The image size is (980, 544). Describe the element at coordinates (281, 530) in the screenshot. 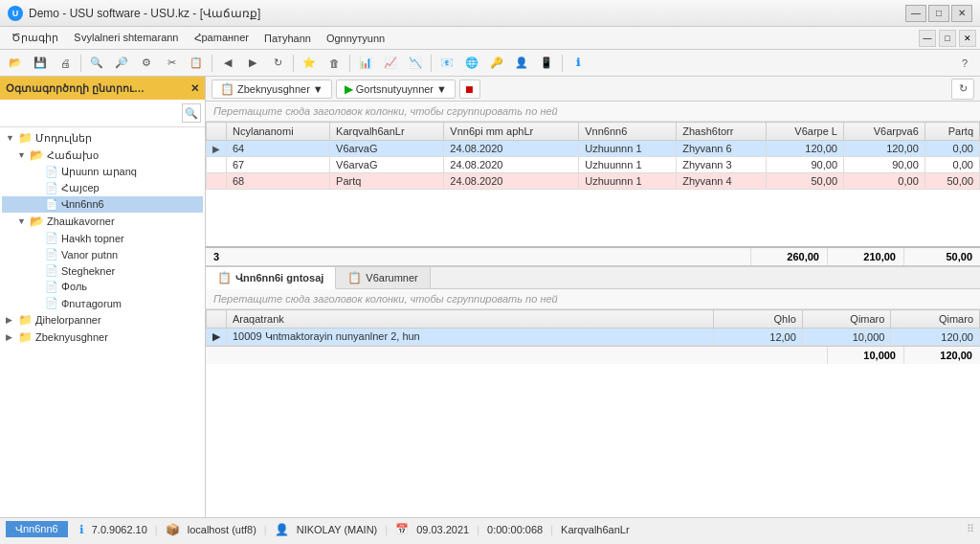

I see `user-icon: 👤` at that location.